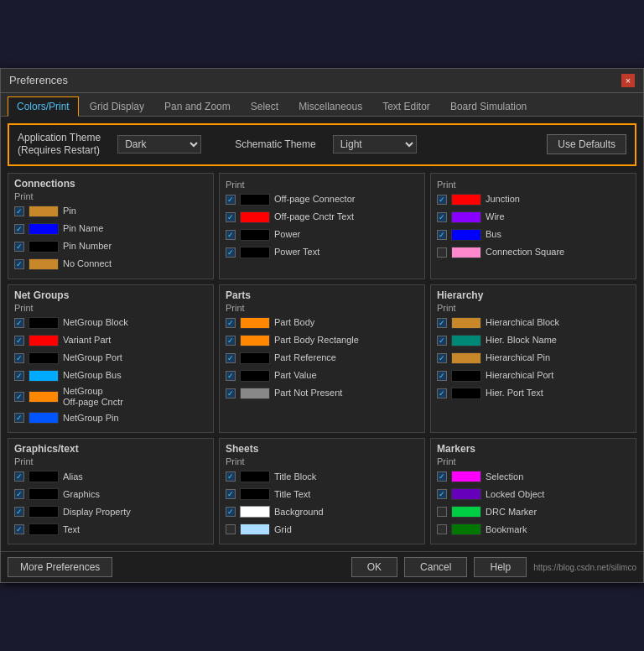  What do you see at coordinates (442, 323) in the screenshot?
I see `hierblock-checkbox` at bounding box center [442, 323].